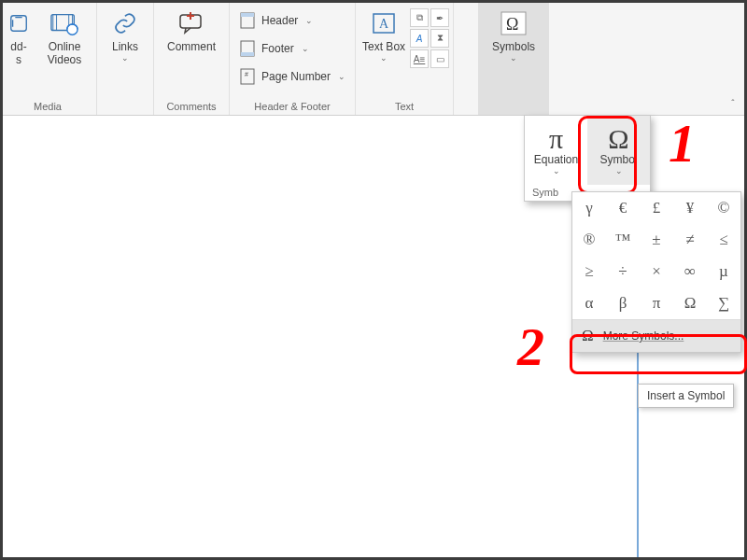 Image resolution: width=747 pixels, height=560 pixels. Describe the element at coordinates (48, 106) in the screenshot. I see `group-label-media: Media` at that location.